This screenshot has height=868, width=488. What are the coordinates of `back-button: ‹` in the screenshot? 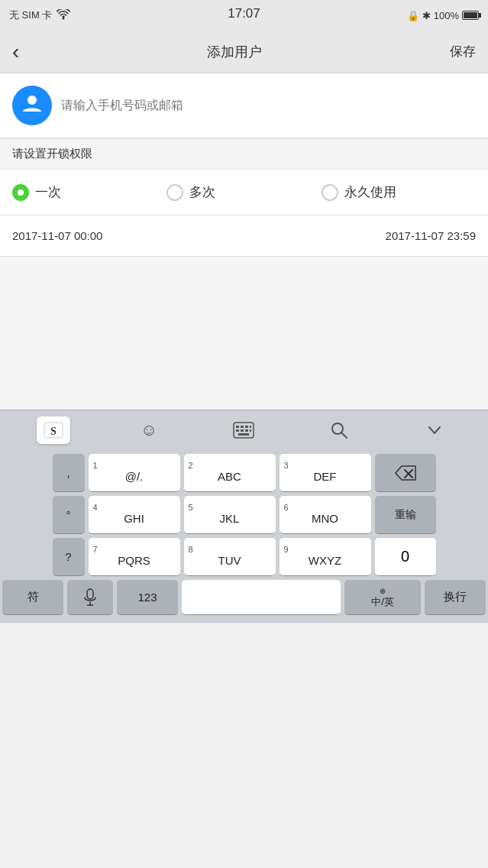 It's located at (15, 52).